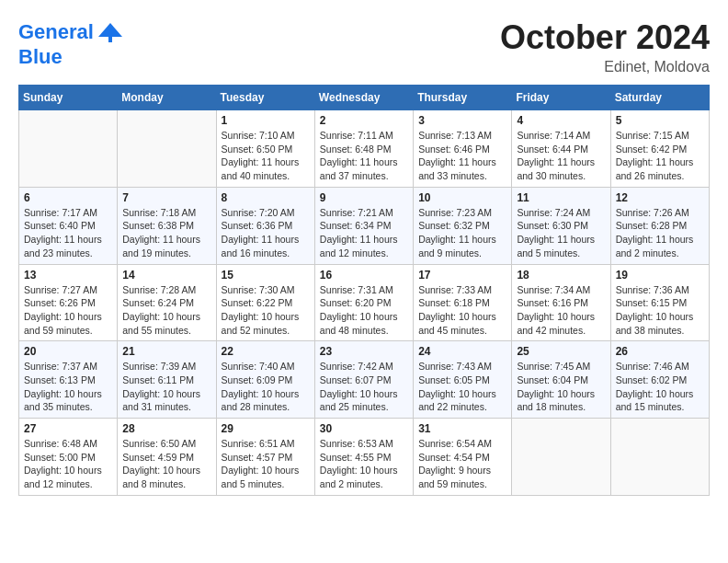  What do you see at coordinates (166, 275) in the screenshot?
I see `day-number: 14` at bounding box center [166, 275].